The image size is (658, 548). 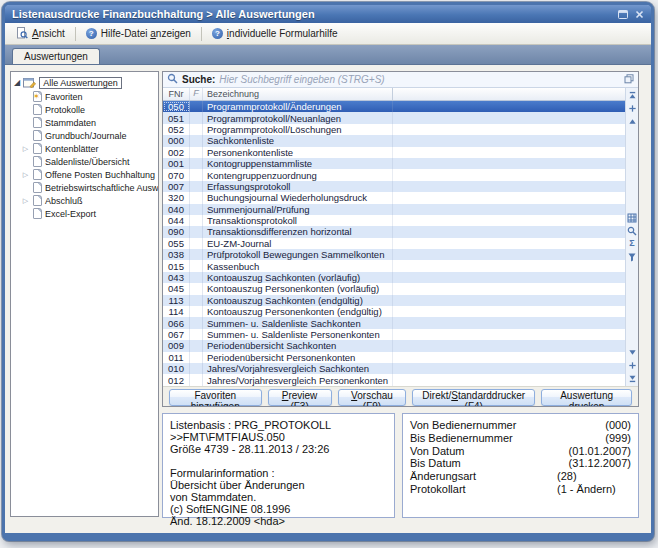 What do you see at coordinates (394, 254) in the screenshot?
I see `table-row: 038 Prüfprotokoll Bewegungen Sammelkonte…` at bounding box center [394, 254].